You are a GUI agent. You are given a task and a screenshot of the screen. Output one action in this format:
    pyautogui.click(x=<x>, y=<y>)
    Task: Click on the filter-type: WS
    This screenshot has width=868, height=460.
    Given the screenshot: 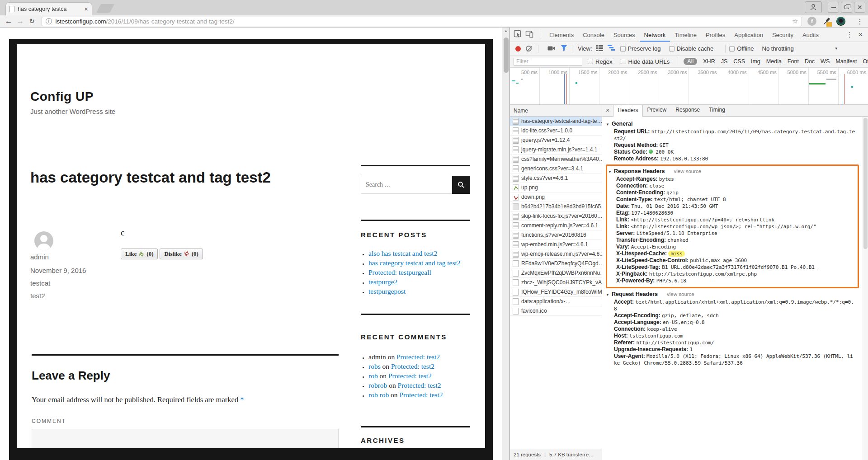 What is the action you would take?
    pyautogui.click(x=825, y=61)
    